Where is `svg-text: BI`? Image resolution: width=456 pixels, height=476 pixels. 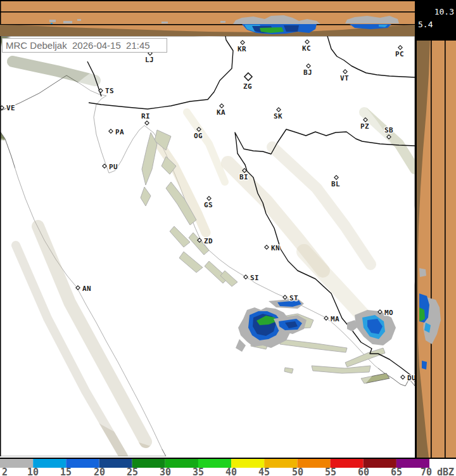
svg-text: BI is located at coordinates (244, 177).